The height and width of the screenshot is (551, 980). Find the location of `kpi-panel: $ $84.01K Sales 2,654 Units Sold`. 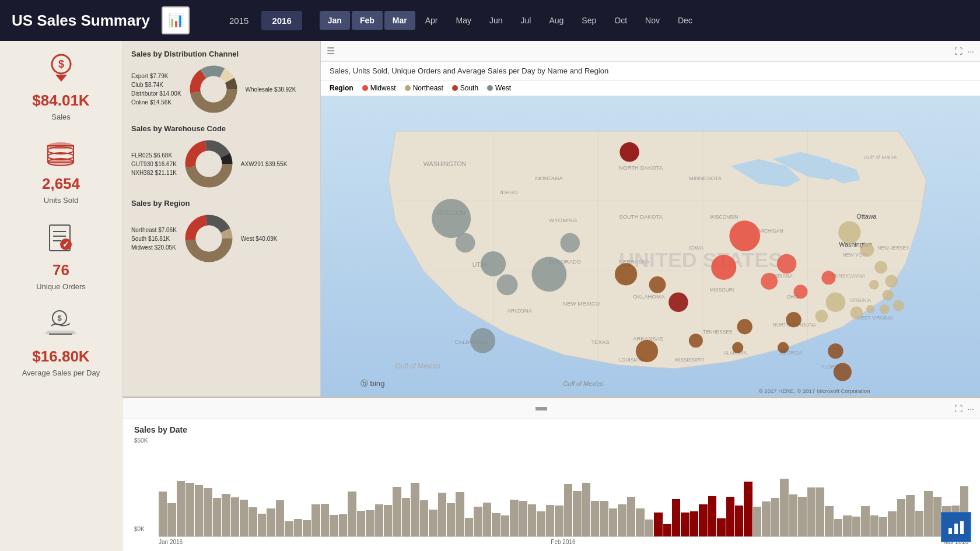

kpi-panel: $ $84.01K Sales 2,654 Units Sold is located at coordinates (61, 296).